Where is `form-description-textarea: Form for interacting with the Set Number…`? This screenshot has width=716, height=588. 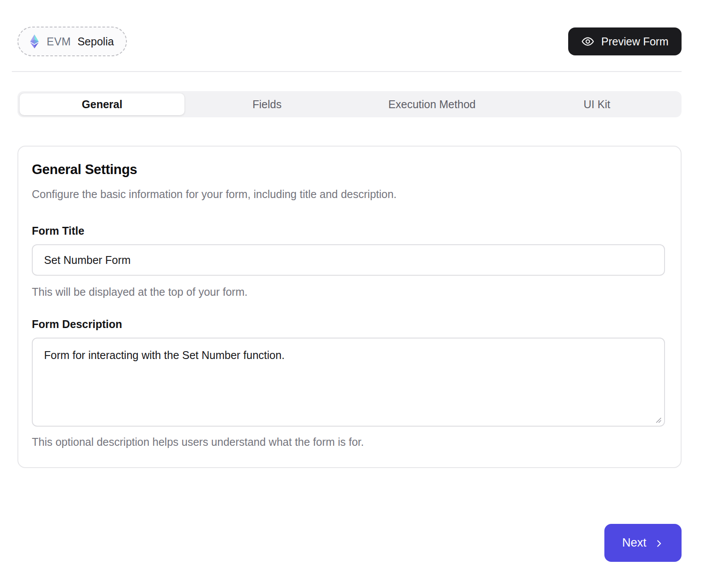 form-description-textarea: Form for interacting with the Set Number… is located at coordinates (348, 382).